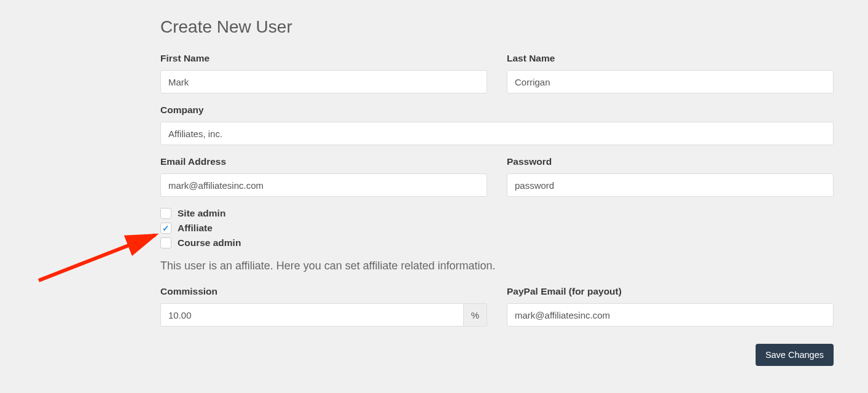  What do you see at coordinates (795, 355) in the screenshot?
I see `save-changes-button: Save Changes` at bounding box center [795, 355].